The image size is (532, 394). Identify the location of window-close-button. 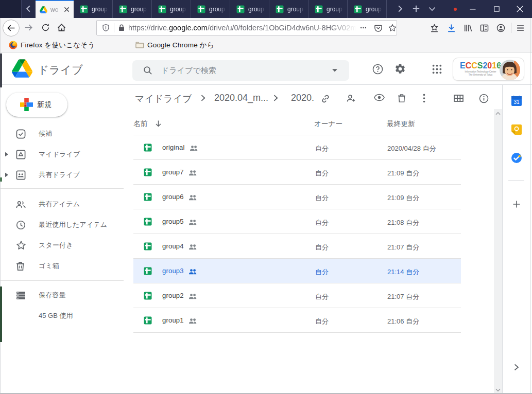
(520, 9).